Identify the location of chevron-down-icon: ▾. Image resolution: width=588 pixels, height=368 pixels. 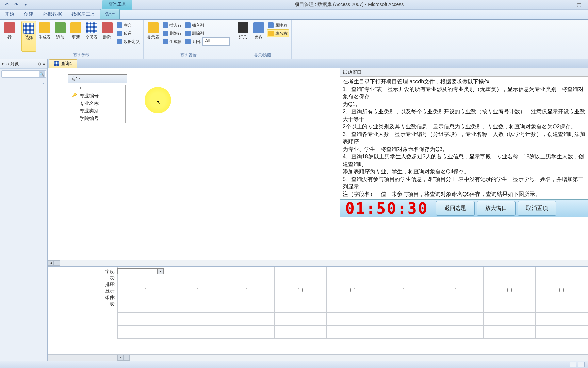
(160, 271).